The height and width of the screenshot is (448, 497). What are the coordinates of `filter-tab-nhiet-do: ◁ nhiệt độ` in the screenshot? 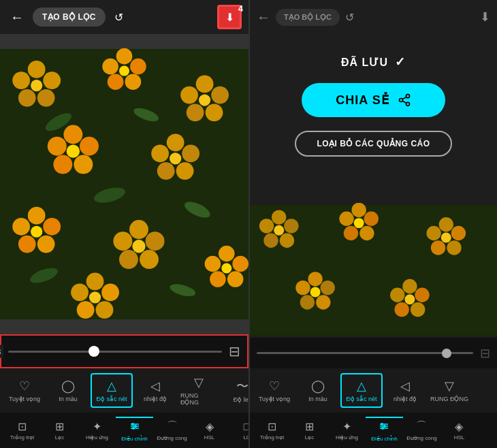 It's located at (155, 391).